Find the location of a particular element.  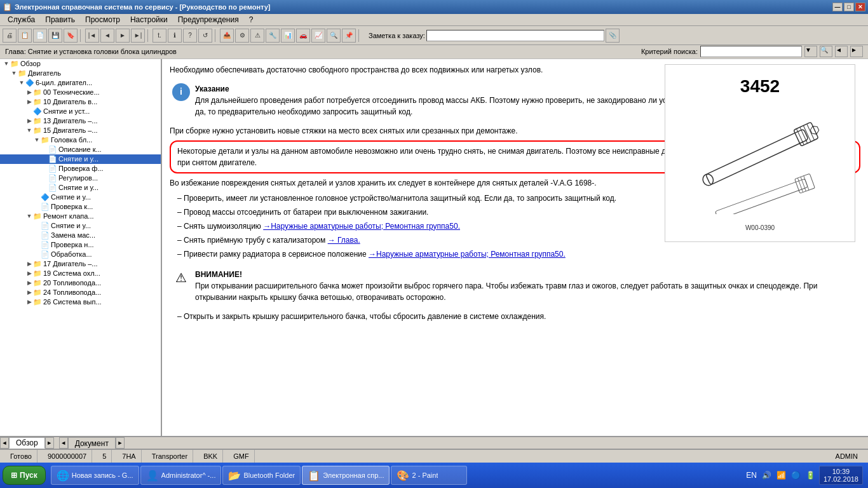

note-submit-button: 📎 is located at coordinates (613, 36).